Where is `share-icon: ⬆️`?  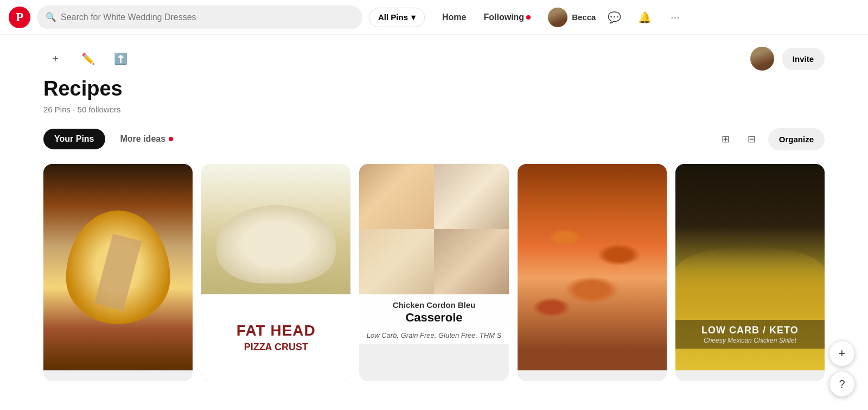
share-icon: ⬆️ is located at coordinates (120, 59).